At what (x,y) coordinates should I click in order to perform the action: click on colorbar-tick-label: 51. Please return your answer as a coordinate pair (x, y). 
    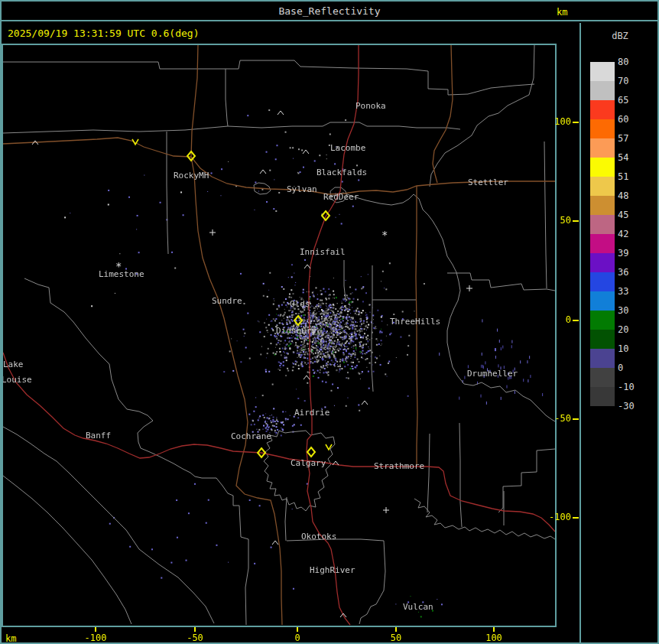
    Looking at the image, I should click on (635, 177).